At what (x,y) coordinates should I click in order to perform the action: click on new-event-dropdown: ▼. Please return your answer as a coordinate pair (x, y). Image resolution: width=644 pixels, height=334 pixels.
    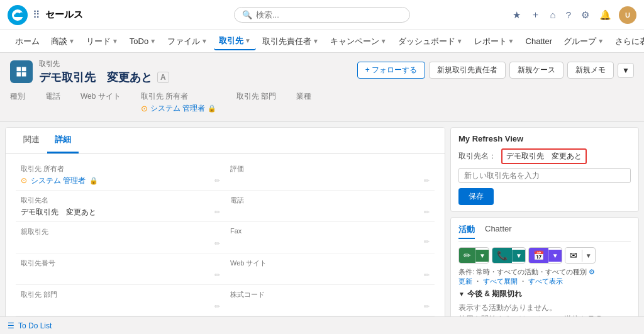
    Looking at the image, I should click on (555, 255).